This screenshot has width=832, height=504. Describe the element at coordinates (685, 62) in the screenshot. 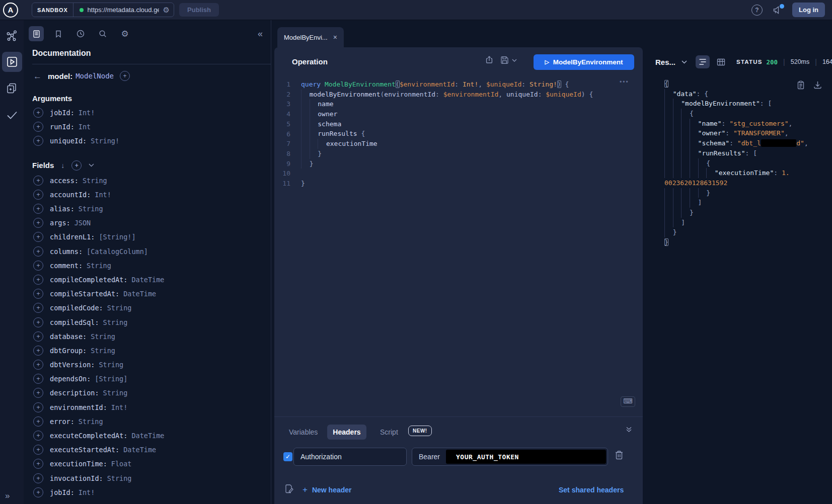

I see `response-dropdown-chevron-icon` at that location.